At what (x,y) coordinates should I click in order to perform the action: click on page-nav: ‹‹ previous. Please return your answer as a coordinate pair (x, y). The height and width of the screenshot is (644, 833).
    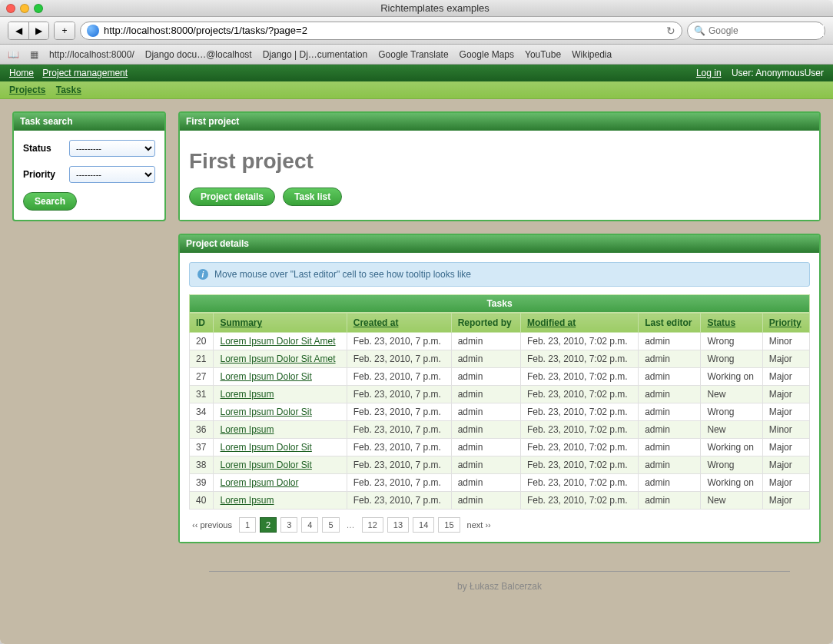
    Looking at the image, I should click on (212, 525).